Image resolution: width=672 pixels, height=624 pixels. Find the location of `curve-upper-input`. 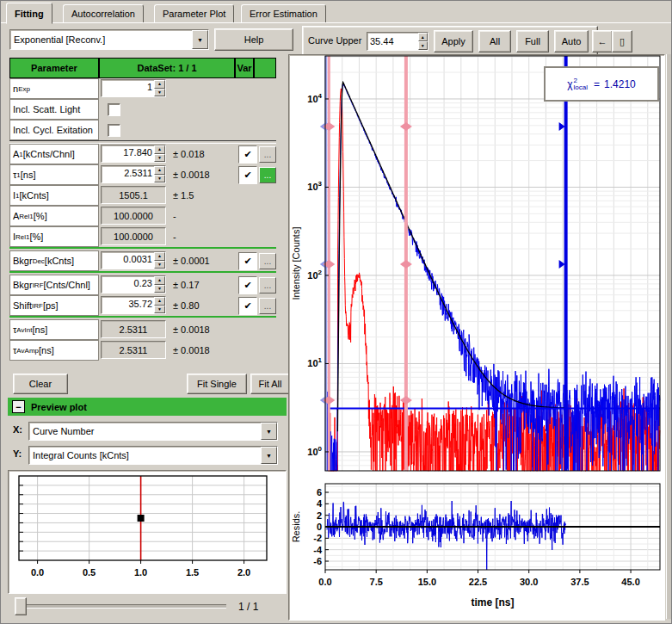

curve-upper-input is located at coordinates (392, 41).